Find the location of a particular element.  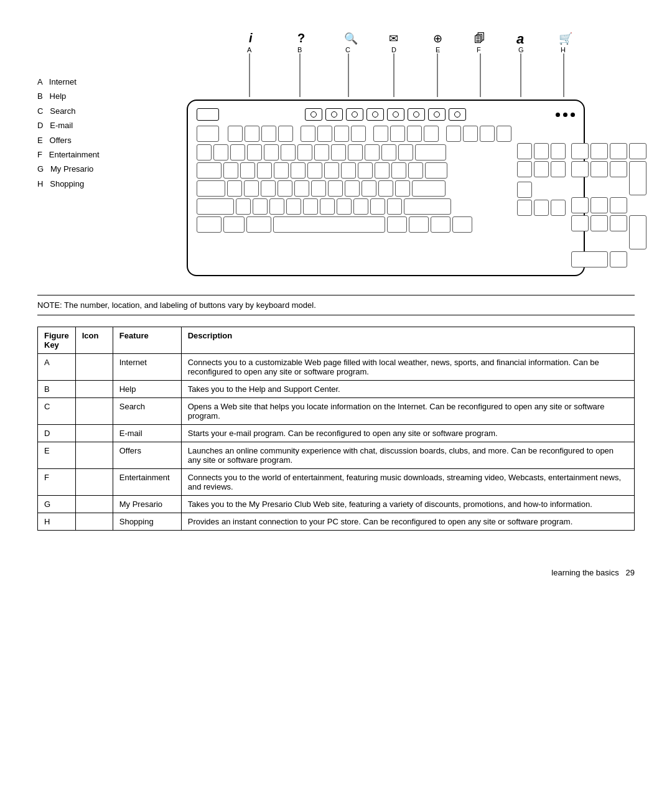

table-cell-key: H is located at coordinates (57, 522).